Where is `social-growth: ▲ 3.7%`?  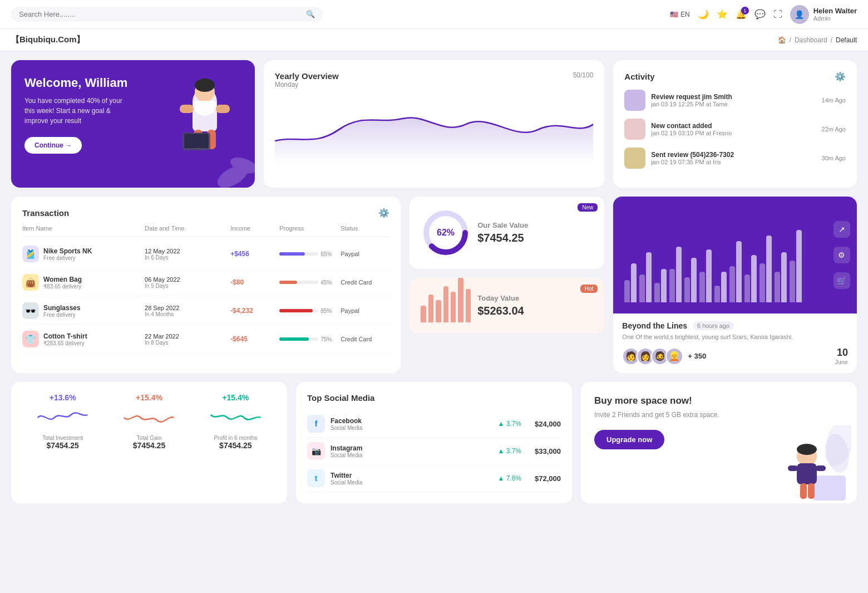 social-growth: ▲ 3.7% is located at coordinates (510, 424).